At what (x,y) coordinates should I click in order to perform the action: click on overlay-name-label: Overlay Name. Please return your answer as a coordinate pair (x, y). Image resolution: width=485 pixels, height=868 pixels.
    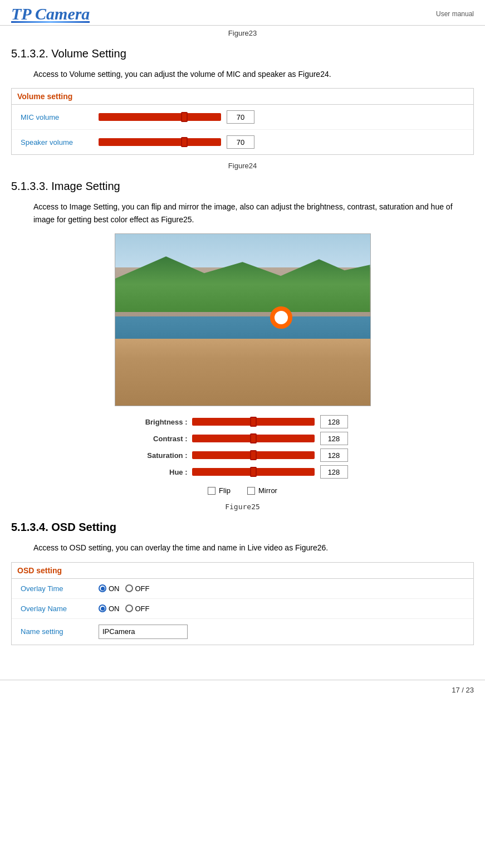
    Looking at the image, I should click on (60, 608).